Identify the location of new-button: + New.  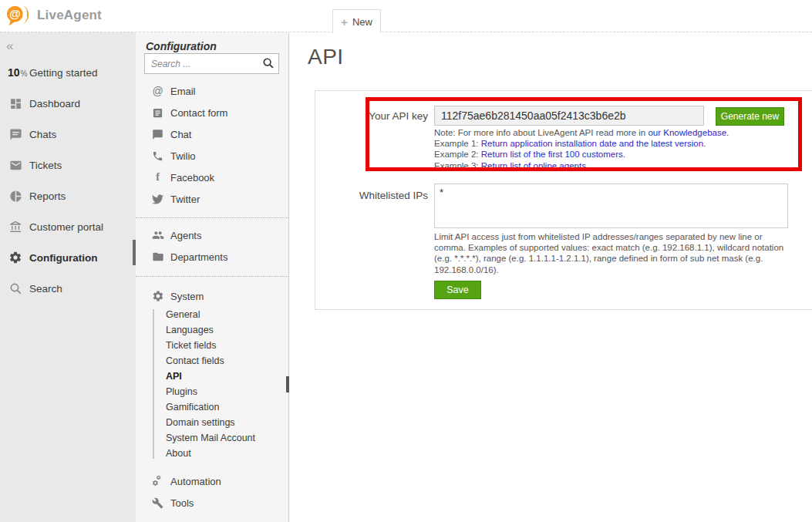
(356, 22).